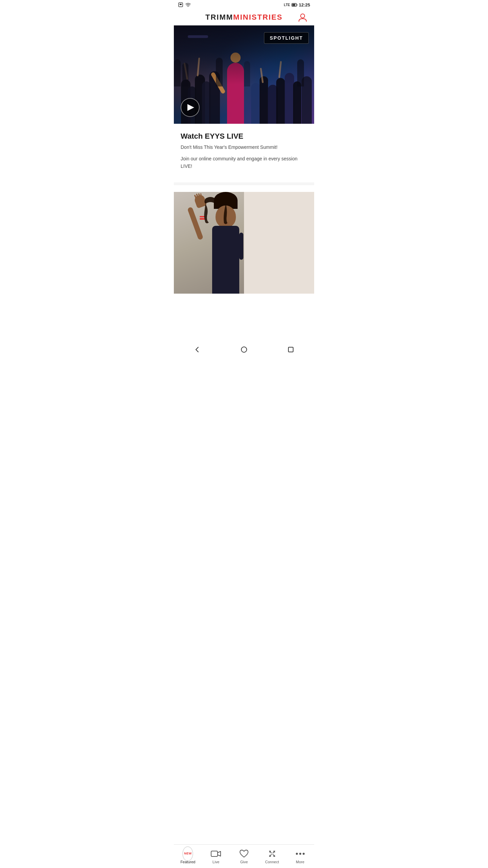 The image size is (488, 868). Describe the element at coordinates (291, 350) in the screenshot. I see `recent-button` at that location.